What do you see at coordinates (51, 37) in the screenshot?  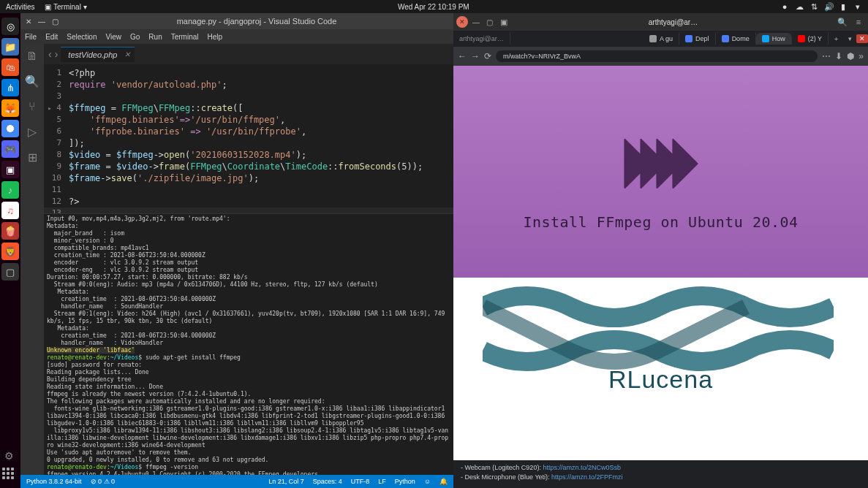 I see `menu-edit: Edit` at bounding box center [51, 37].